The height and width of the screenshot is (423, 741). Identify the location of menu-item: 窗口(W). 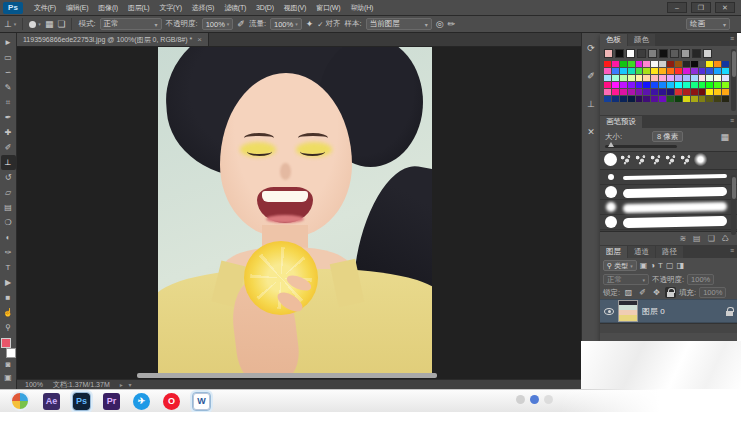
(328, 8).